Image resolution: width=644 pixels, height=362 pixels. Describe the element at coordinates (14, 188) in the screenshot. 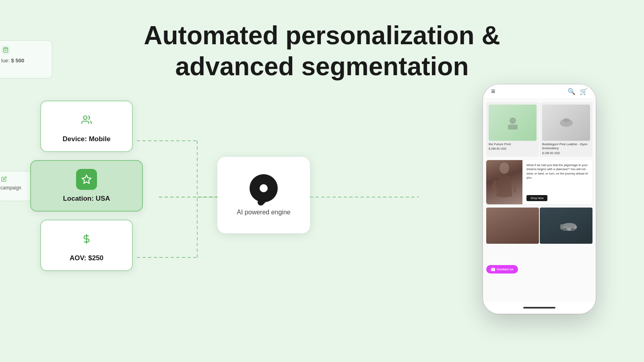

I see `campaign-label: campaign` at that location.